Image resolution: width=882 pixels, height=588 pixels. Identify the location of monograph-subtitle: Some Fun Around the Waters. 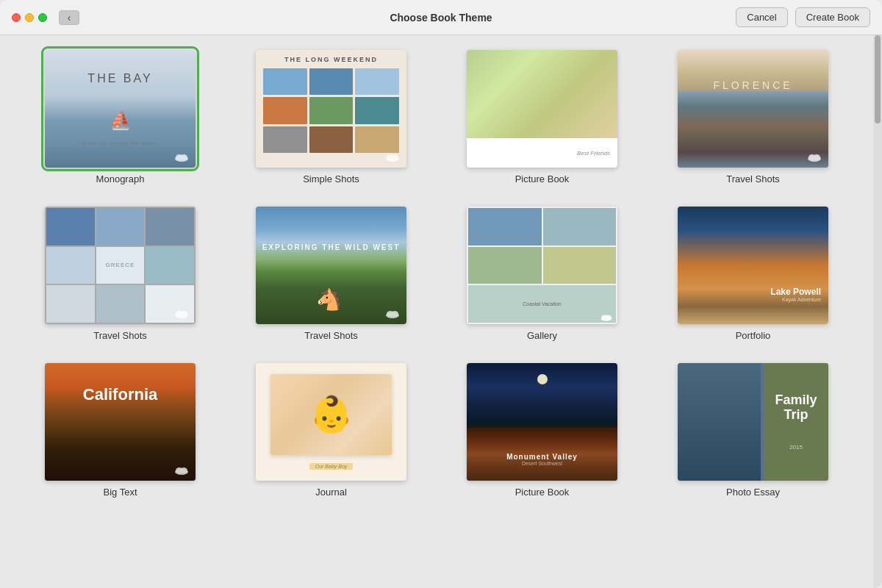
(121, 143).